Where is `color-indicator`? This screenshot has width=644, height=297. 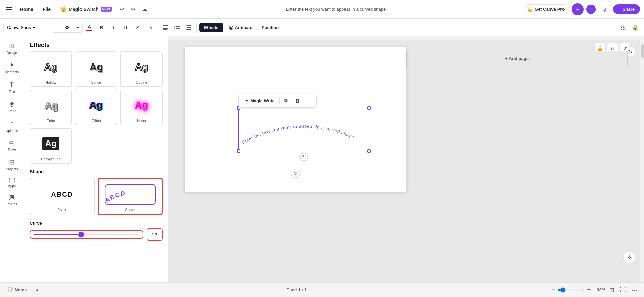 color-indicator is located at coordinates (89, 30).